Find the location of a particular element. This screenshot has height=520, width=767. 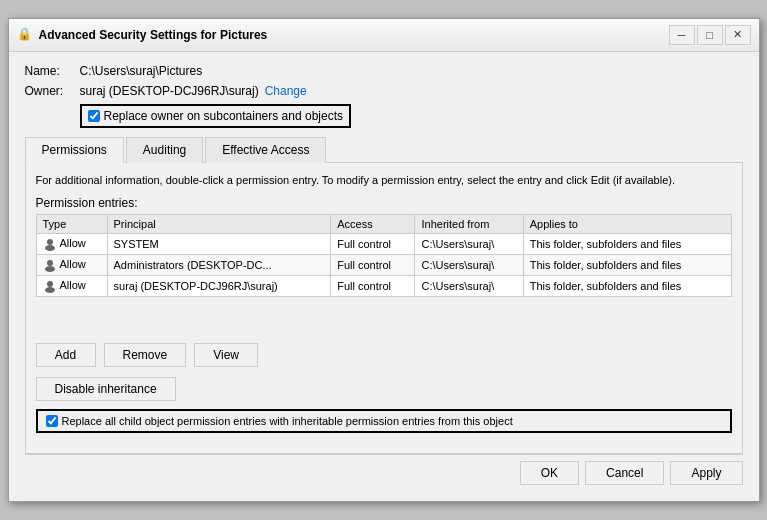

owner-row: Owner: suraj (DESKTOP-DCJ96RJ\suraj) Cha… is located at coordinates (384, 91).